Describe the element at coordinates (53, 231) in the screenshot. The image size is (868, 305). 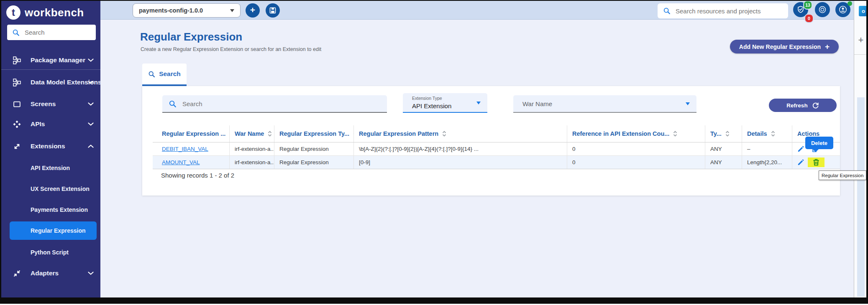
I see `sidebar-item-regular-expression-active: Regular Expression` at that location.